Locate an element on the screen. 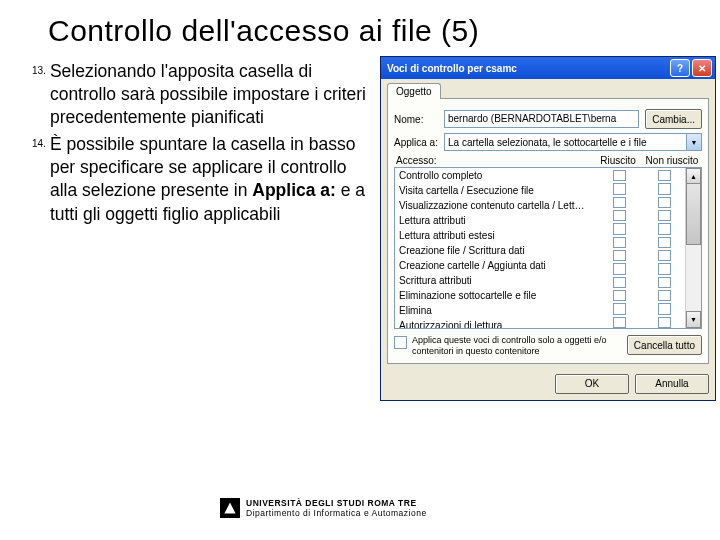 Image resolution: width=720 pixels, height=540 pixels. apply-only-label: Applica queste voci di controllo solo a … is located at coordinates (516, 346).